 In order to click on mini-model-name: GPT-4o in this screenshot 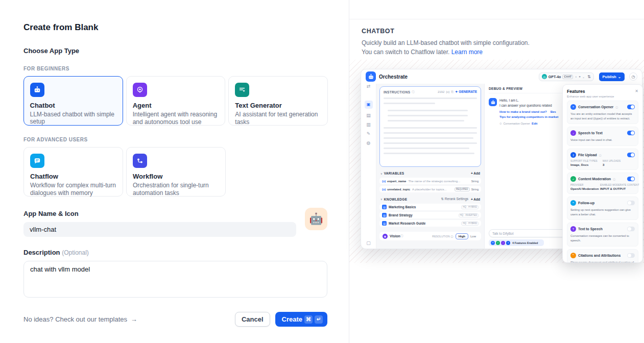, I will do `click(555, 77)`.